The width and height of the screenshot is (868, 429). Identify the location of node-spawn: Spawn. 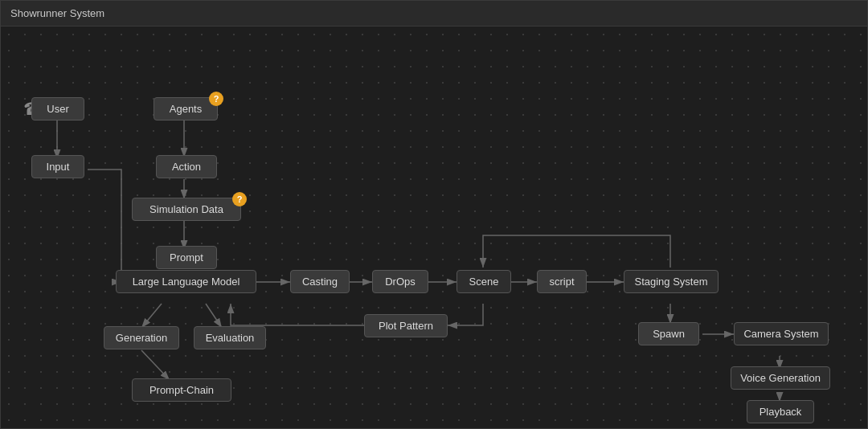
(669, 334).